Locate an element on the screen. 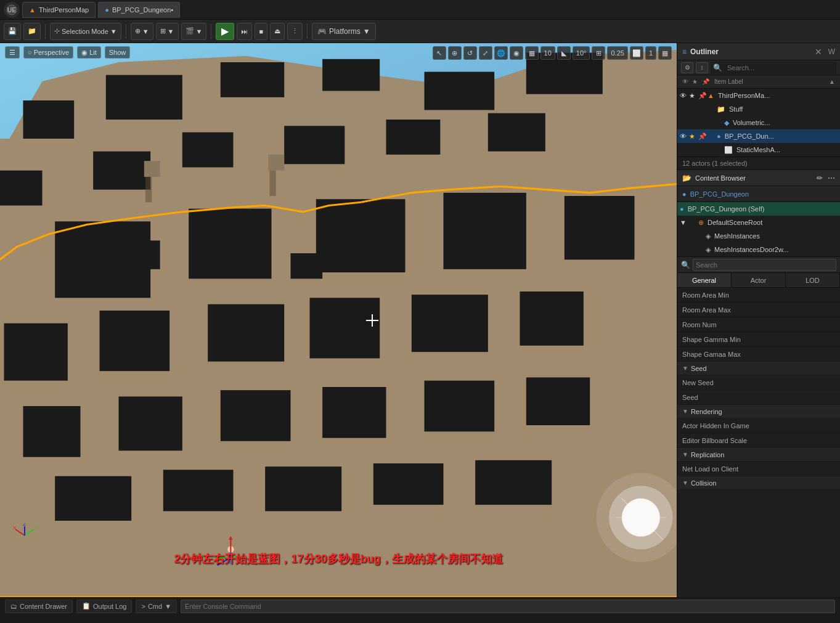 This screenshot has height=623, width=840. tree-item-mesh-door: ◈ MeshInstancesDoor2w... is located at coordinates (759, 250).